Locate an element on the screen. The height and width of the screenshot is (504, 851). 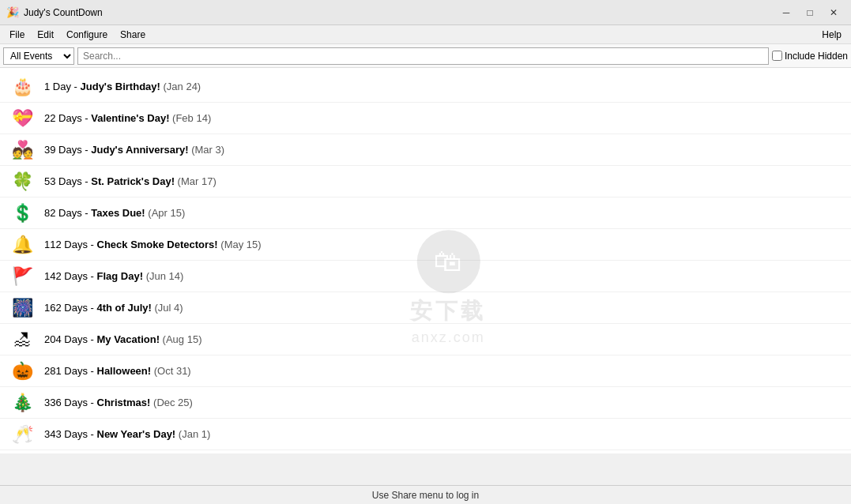
event-row: 🎆162 Days - 4th of July! (Jul 4) is located at coordinates (425, 308).